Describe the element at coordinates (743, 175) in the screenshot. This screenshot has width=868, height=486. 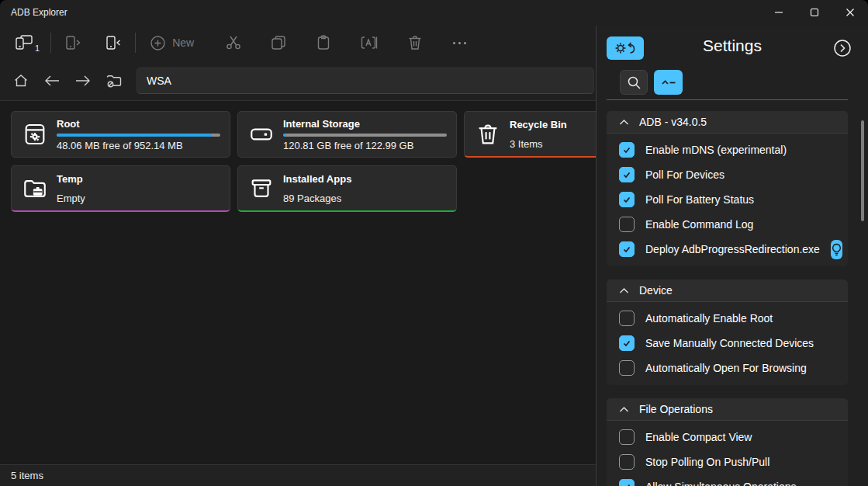
I see `setting-label: Poll For Devices` at that location.